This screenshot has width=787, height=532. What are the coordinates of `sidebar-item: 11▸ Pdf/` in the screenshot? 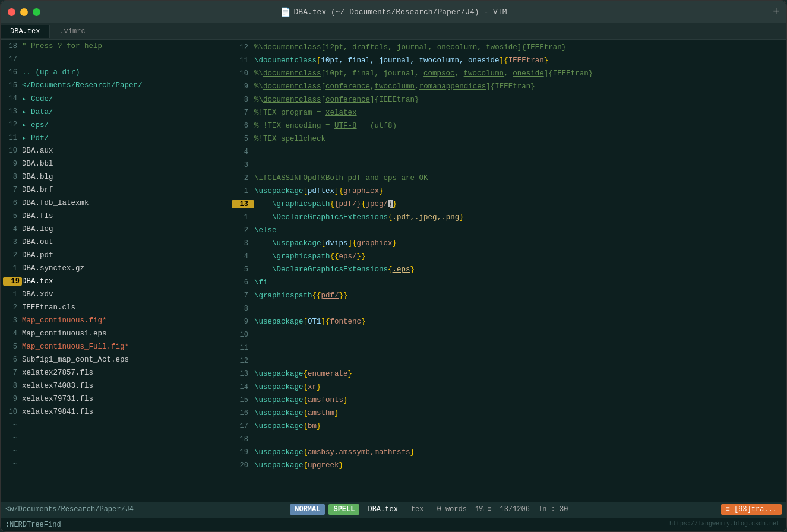 It's located at (115, 138).